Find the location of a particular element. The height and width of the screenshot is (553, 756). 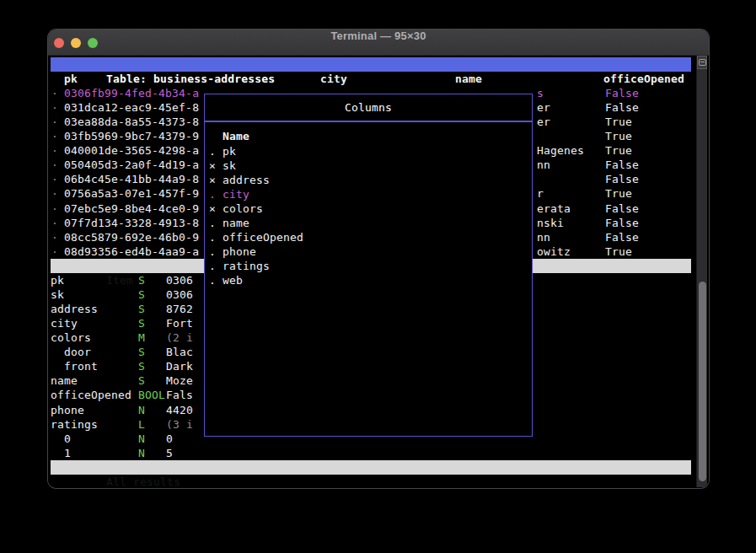

table-title-bar: Table: business-addresses is located at coordinates (371, 64).